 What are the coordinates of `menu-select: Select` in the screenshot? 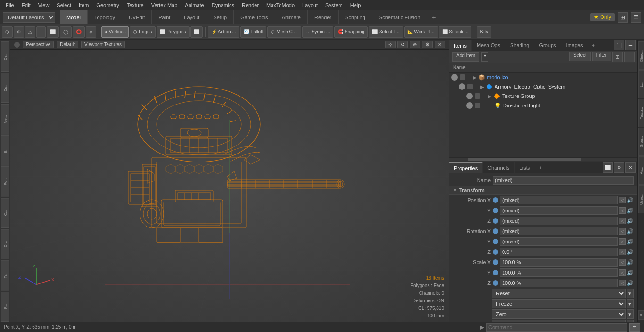 It's located at (64, 5).